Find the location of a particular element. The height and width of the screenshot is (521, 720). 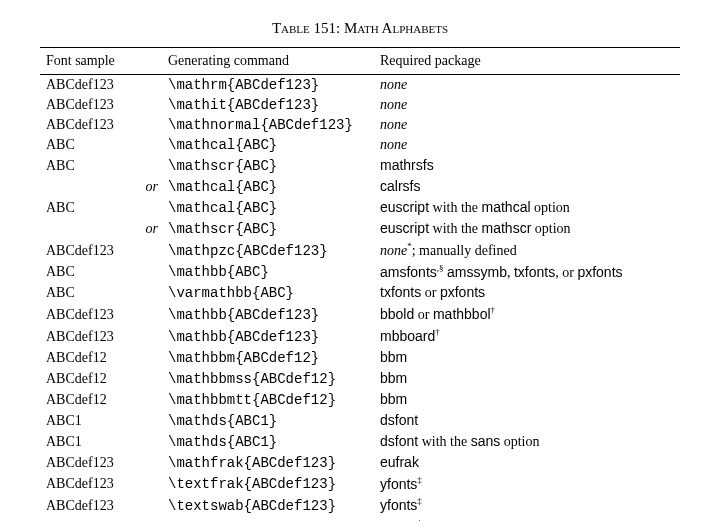

generating-command: \mathnormal{ABCdef123} is located at coordinates (268, 125).